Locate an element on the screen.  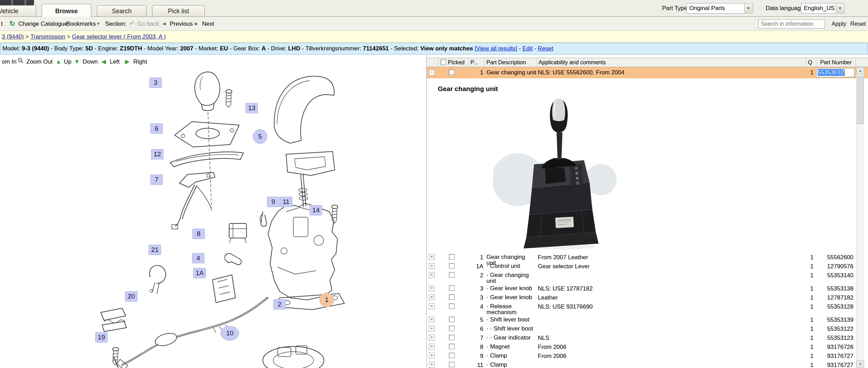
diagram-callout-14: 14 is located at coordinates (316, 210).